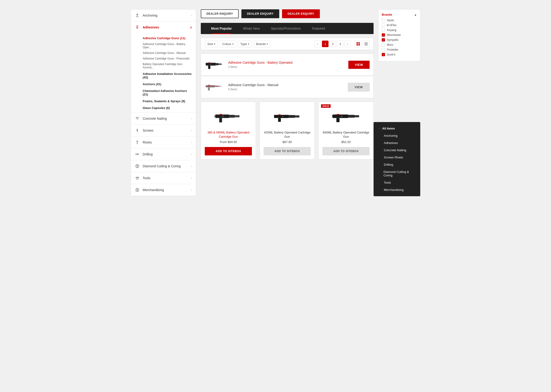 This screenshot has width=551, height=392. Describe the element at coordinates (267, 44) in the screenshot. I see `brands-filter-arrow: ▾` at that location.